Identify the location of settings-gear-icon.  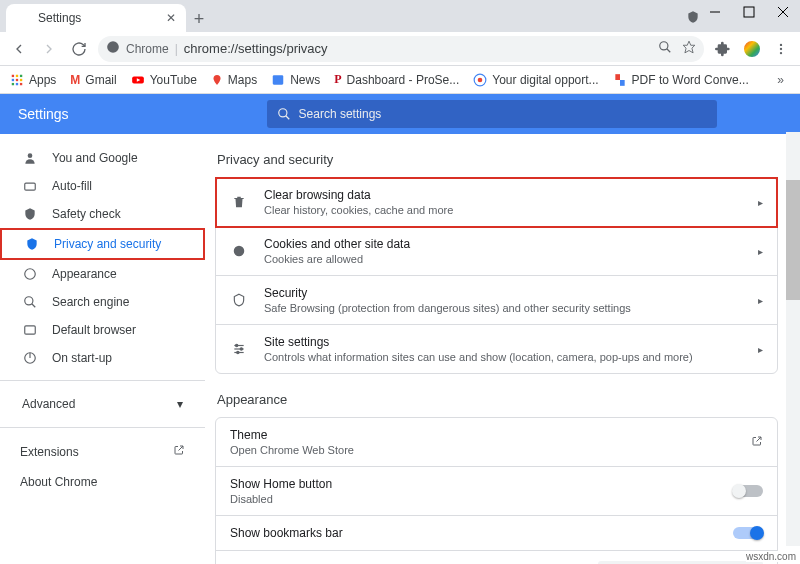
(23, 18).